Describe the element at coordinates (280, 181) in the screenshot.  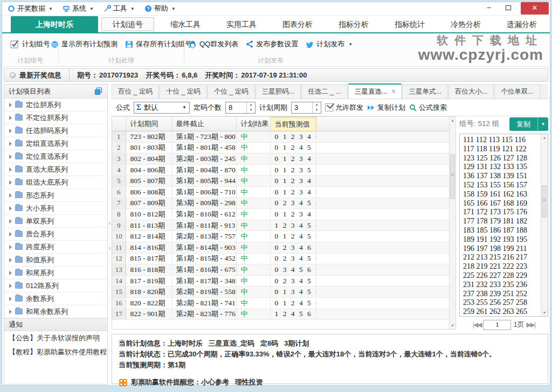
I see `table-row: 5 805 - 807期 第1期 - 805期 - 944 中 0 1 2 3 …` at that location.